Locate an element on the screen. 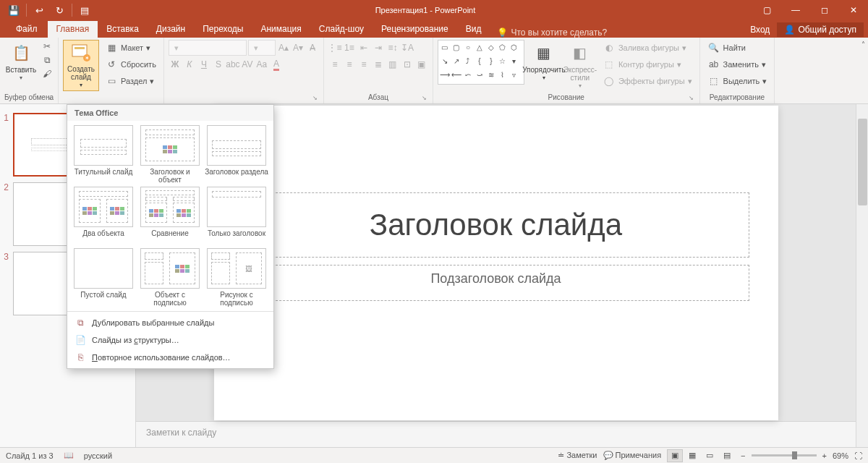 The image size is (868, 463). slideshow-view-icon: ▤ is located at coordinates (727, 456).